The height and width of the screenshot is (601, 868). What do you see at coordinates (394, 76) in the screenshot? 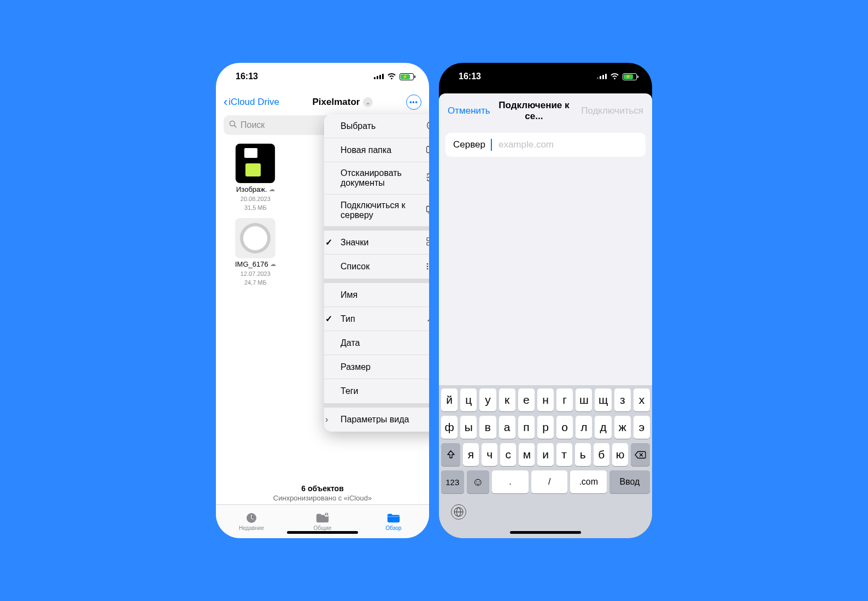
I see `status-icons: ⚡` at bounding box center [394, 76].